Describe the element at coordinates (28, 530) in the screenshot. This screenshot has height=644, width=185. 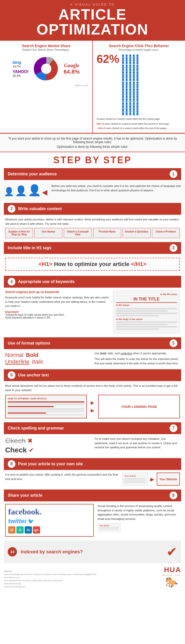
I see `linkedin-icon: in` at that location.